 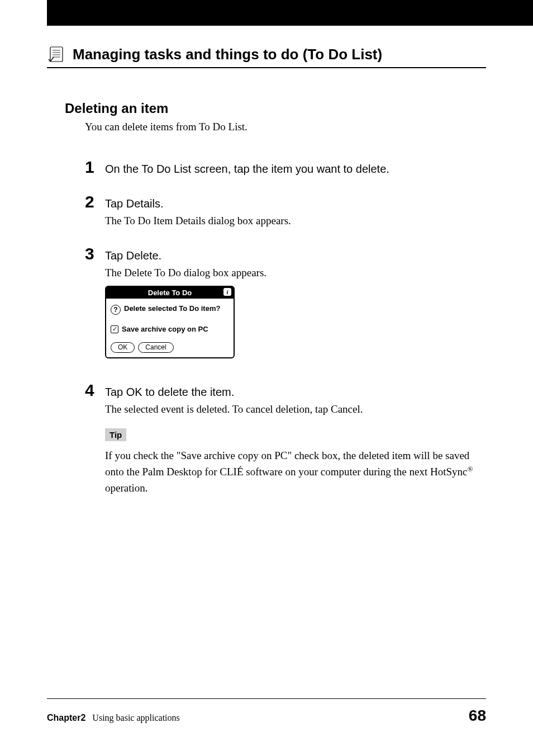 What do you see at coordinates (126, 488) in the screenshot?
I see `tip-text-after: operation.` at bounding box center [126, 488].